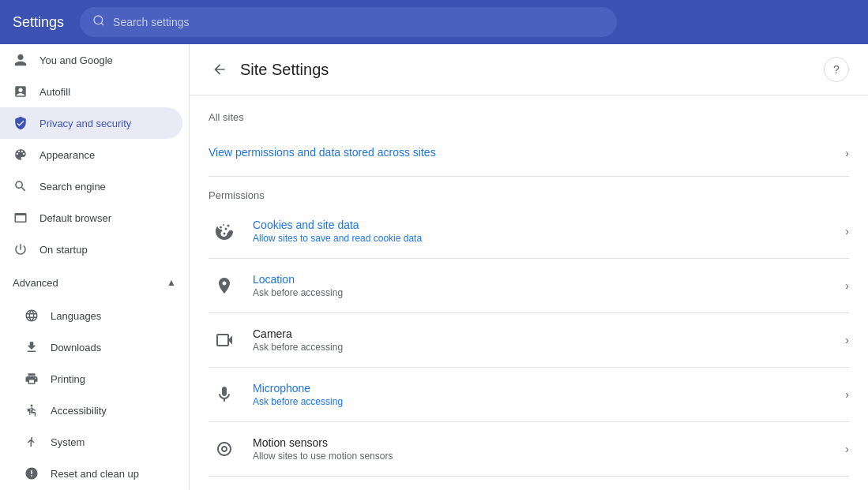 This screenshot has width=868, height=490. What do you see at coordinates (529, 395) in the screenshot?
I see `microphone-row: Microphone Ask before accessing ›` at bounding box center [529, 395].